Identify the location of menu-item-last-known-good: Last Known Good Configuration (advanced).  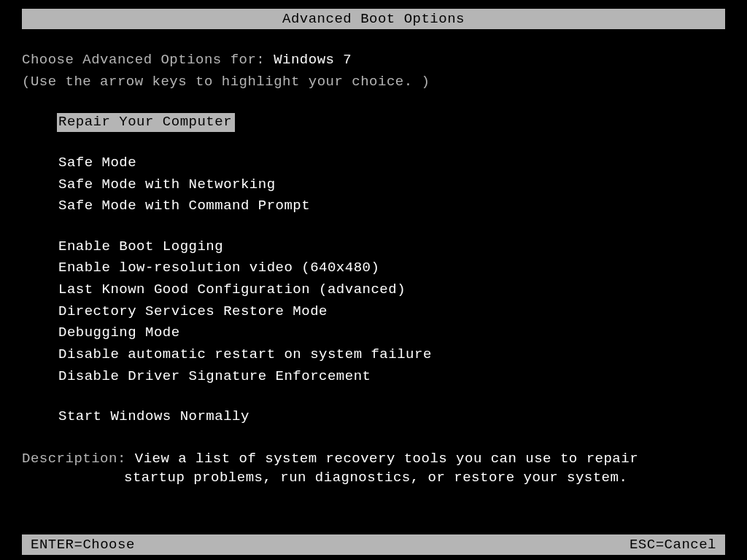
(232, 290).